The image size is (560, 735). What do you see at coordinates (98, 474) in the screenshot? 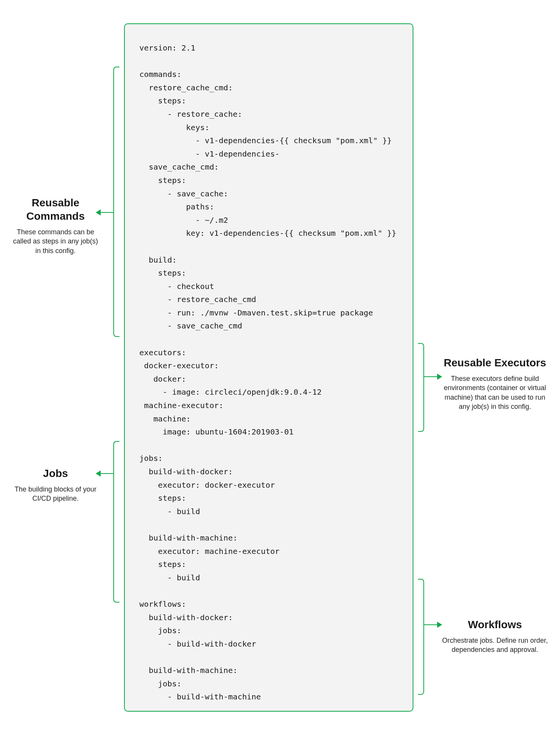
I see `arrow-head-jobs` at bounding box center [98, 474].